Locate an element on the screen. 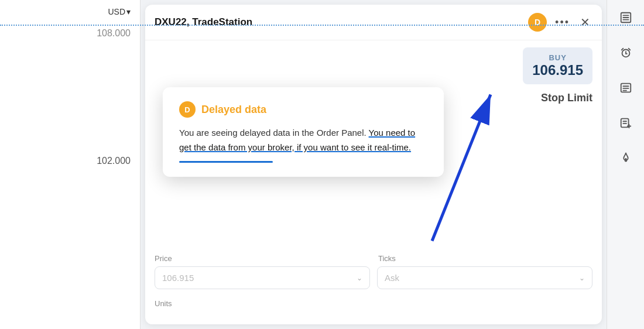 The image size is (644, 329). panel-title: DXU22, TradeStation is located at coordinates (338, 22).